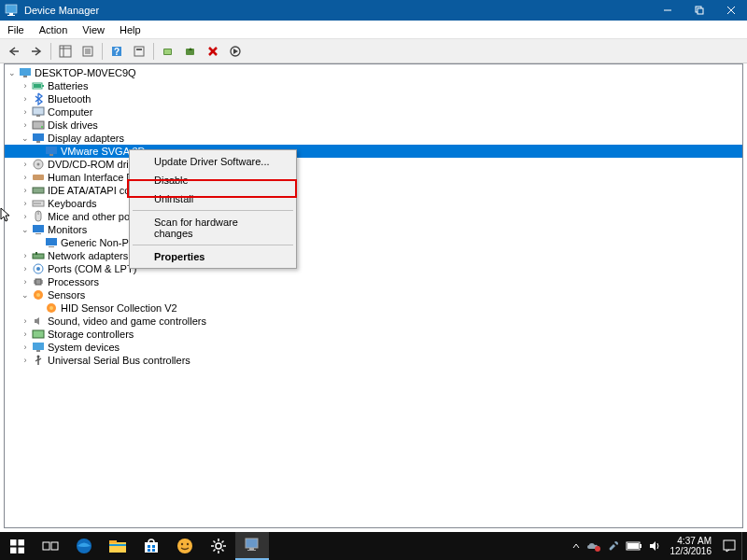  Describe the element at coordinates (374, 86) in the screenshot. I see `tree-category: ›Batteries` at that location.